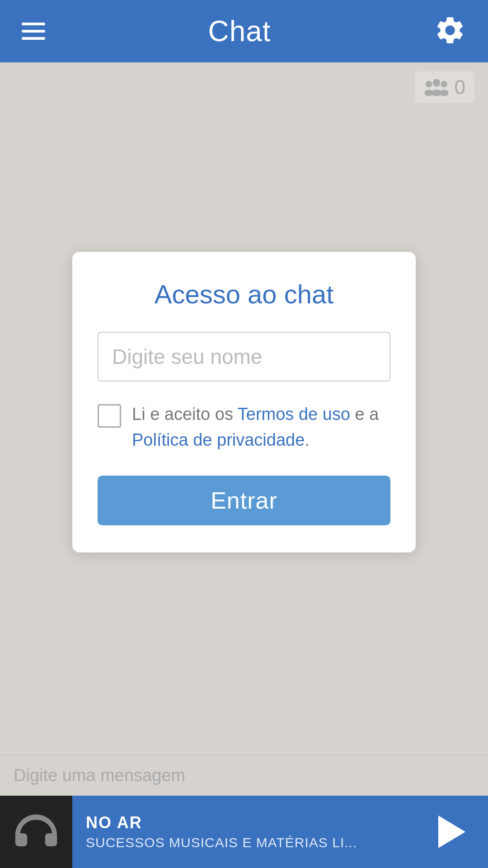 This screenshot has height=868, width=488. Describe the element at coordinates (99, 776) in the screenshot. I see `message-input-placeholder: Digite uma mensagem` at that location.